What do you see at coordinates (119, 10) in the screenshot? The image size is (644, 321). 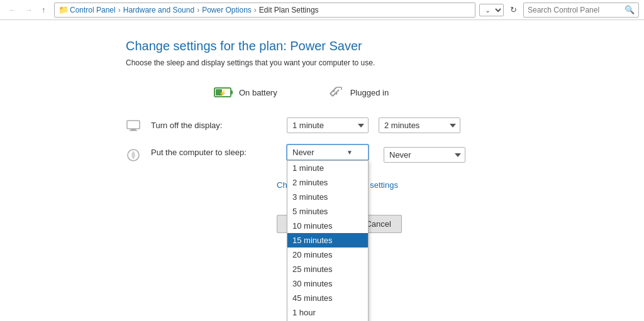 I see `breadcrumb-sep-1: ›` at bounding box center [119, 10].